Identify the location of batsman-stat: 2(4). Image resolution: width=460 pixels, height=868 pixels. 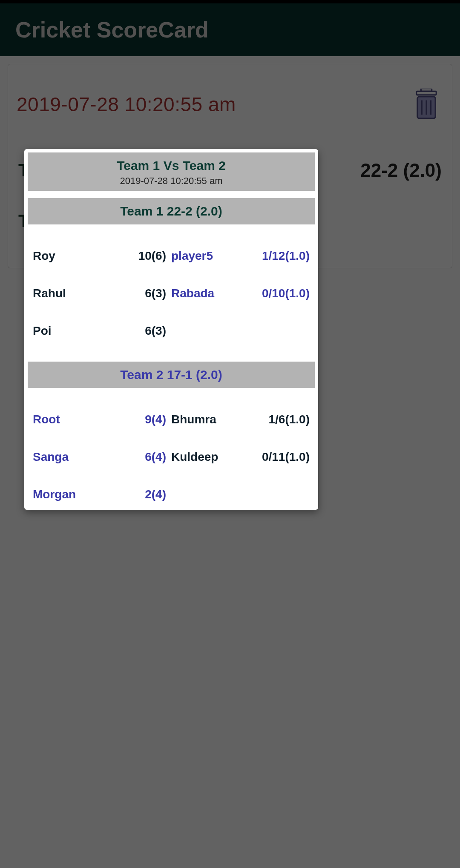
(138, 494).